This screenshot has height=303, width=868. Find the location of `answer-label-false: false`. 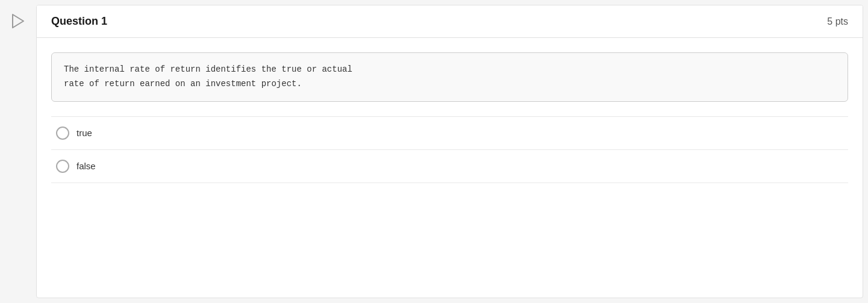

answer-label-false: false is located at coordinates (86, 166).